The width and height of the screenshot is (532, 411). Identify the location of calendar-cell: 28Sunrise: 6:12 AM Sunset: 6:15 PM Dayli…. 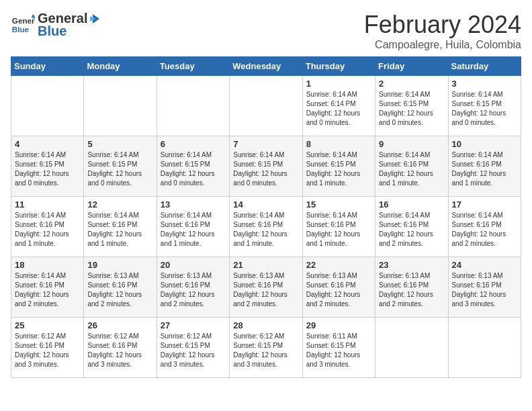
(266, 348).